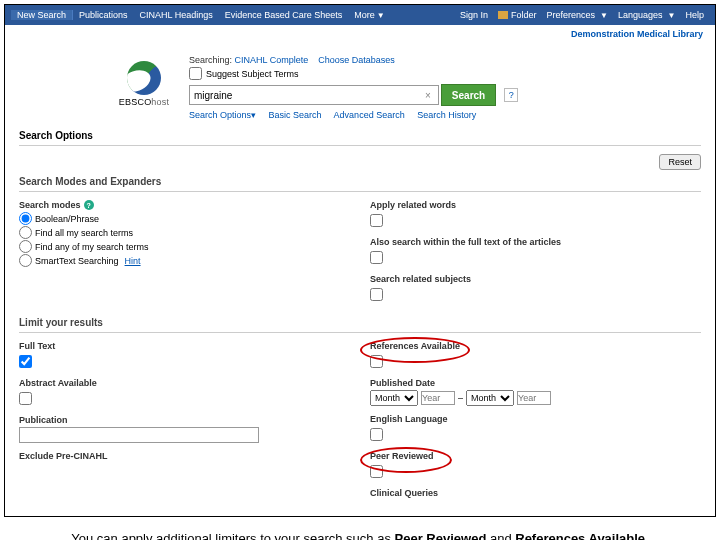 The width and height of the screenshot is (720, 540). I want to click on sign-in-link: Sign In, so click(474, 15).